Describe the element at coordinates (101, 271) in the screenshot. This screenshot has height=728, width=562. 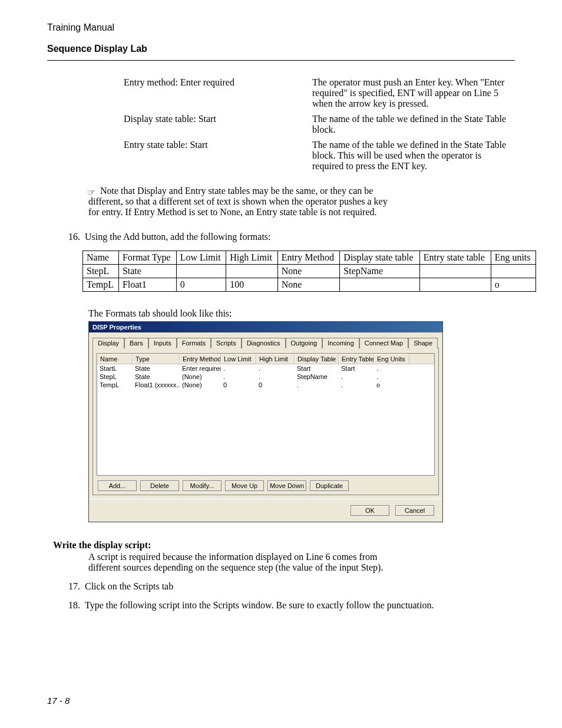
I see `cell: StepL` at that location.